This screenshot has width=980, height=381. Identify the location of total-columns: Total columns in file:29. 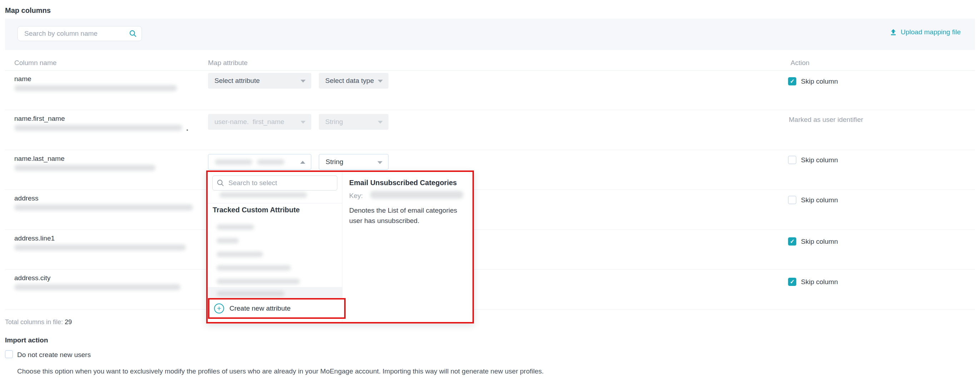
(38, 322).